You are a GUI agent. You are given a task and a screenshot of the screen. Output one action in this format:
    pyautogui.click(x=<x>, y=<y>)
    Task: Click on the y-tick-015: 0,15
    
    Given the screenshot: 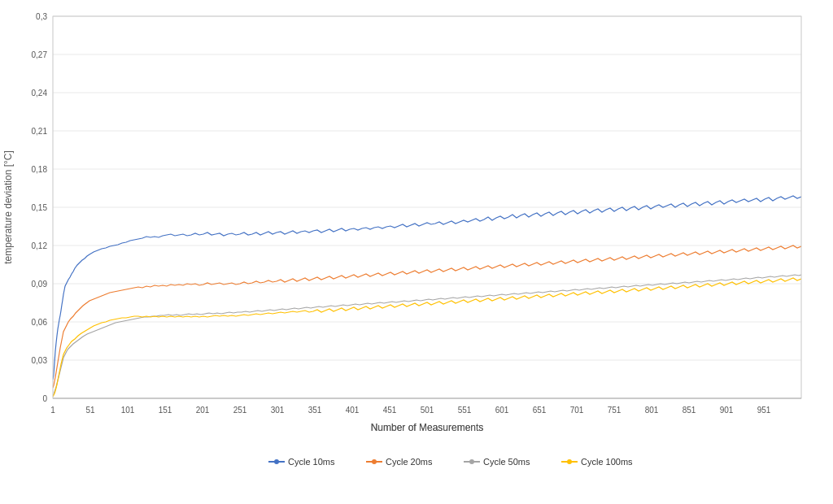 What is the action you would take?
    pyautogui.click(x=40, y=208)
    